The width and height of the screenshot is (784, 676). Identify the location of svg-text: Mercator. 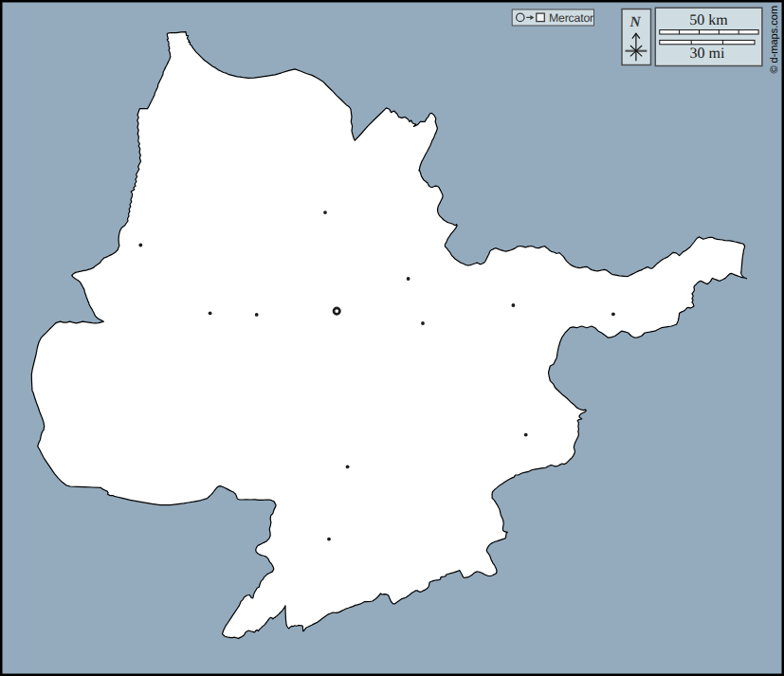
(571, 18).